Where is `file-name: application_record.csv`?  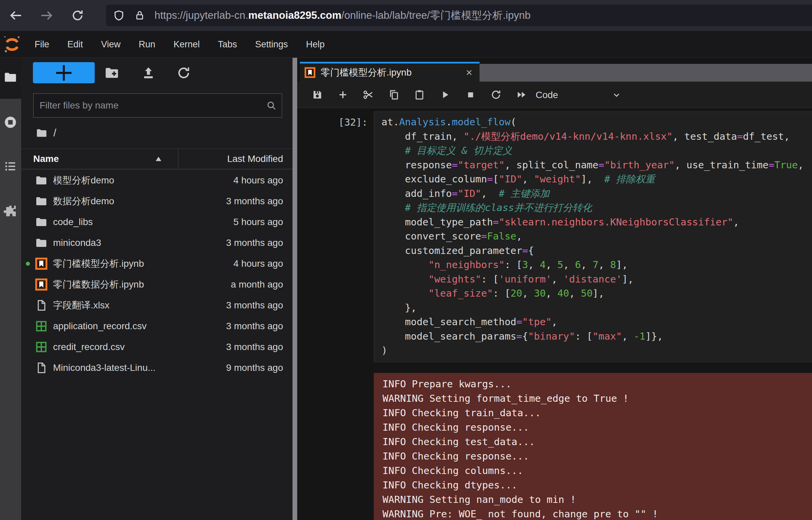
file-name: application_record.csv is located at coordinates (100, 326).